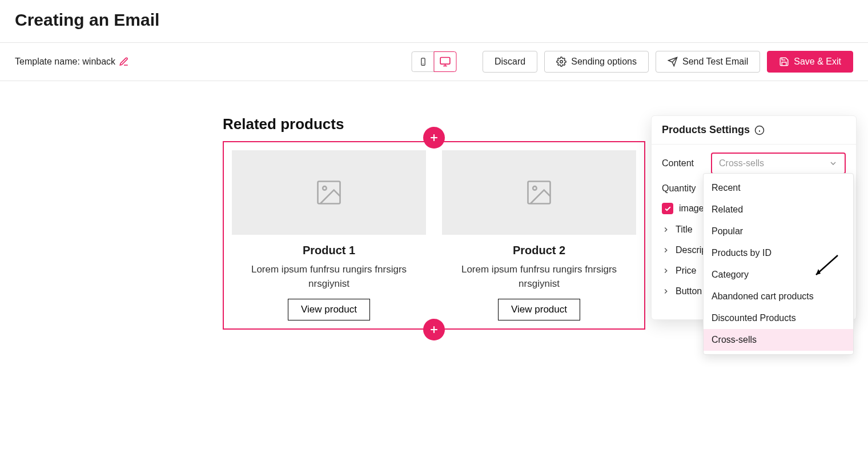 This screenshot has height=457, width=868. Describe the element at coordinates (329, 250) in the screenshot. I see `product-title: Product 1` at that location.